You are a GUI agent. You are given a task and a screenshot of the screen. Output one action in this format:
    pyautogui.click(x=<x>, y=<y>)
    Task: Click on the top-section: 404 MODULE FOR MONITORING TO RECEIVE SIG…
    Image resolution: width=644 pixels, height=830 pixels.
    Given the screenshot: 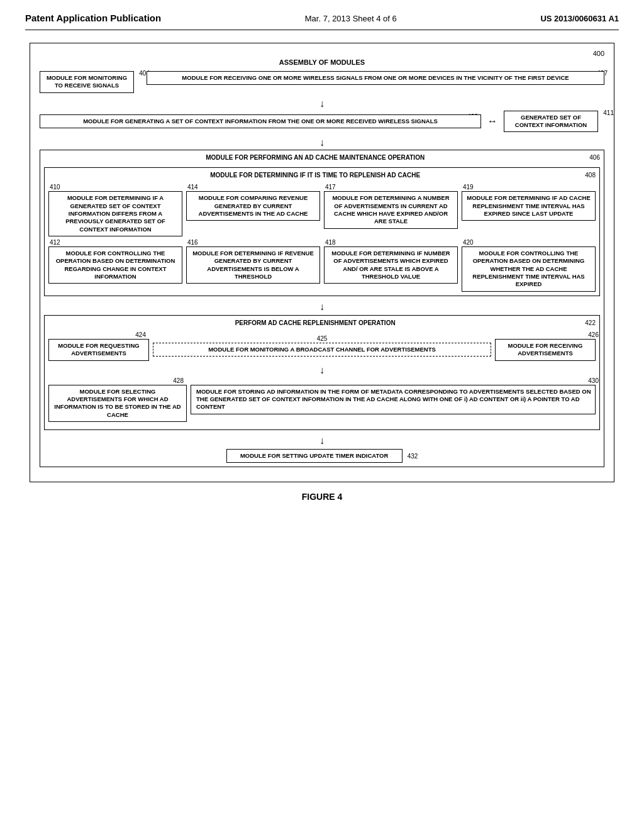 What is the action you would take?
    pyautogui.click(x=322, y=82)
    